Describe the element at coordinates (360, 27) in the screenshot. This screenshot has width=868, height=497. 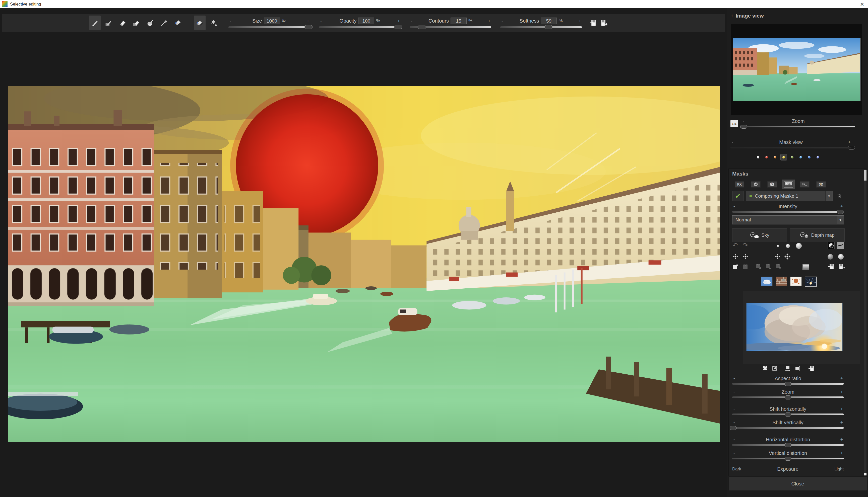
I see `opacity-slider` at that location.